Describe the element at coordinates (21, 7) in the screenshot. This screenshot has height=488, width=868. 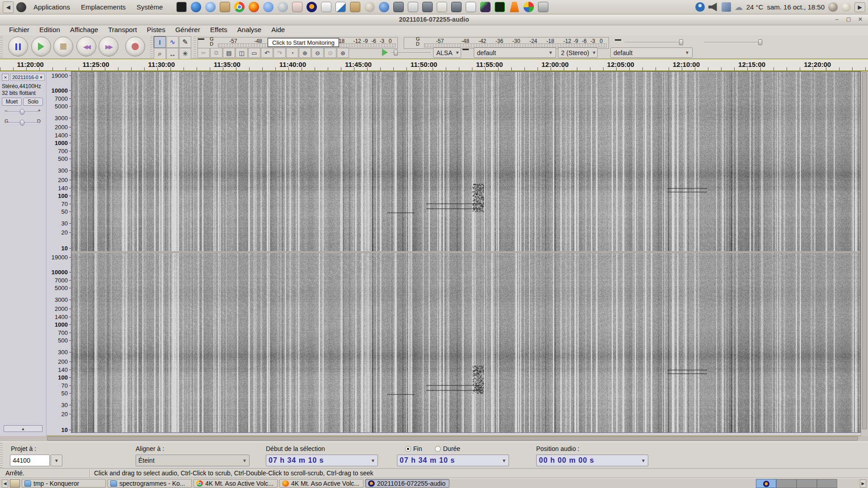
I see `gnome-foot-icon` at that location.